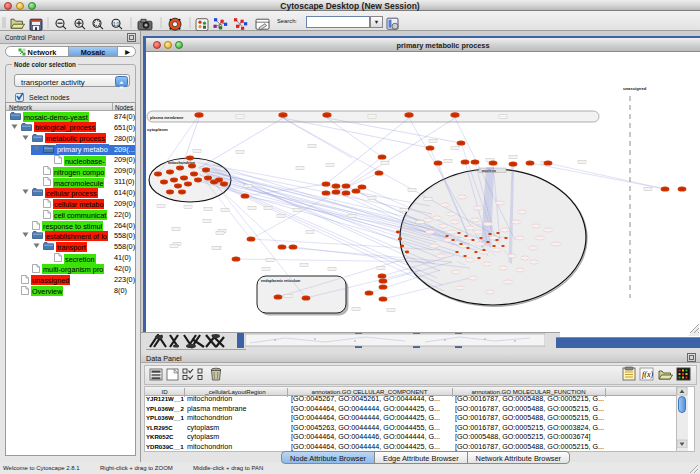  Describe the element at coordinates (158, 130) in the screenshot. I see `svg-text: cytoplasm` at that location.